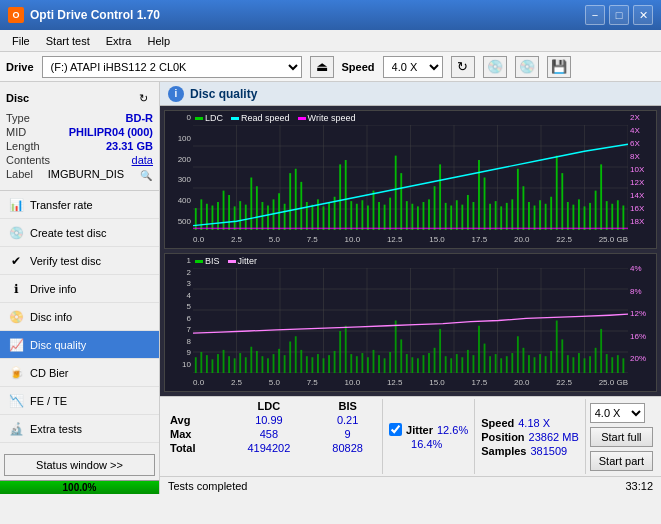 Image resolution: width=661 pixels, height=524 pixels. I want to click on chart2-y-left: 10987654321, so click(179, 312).